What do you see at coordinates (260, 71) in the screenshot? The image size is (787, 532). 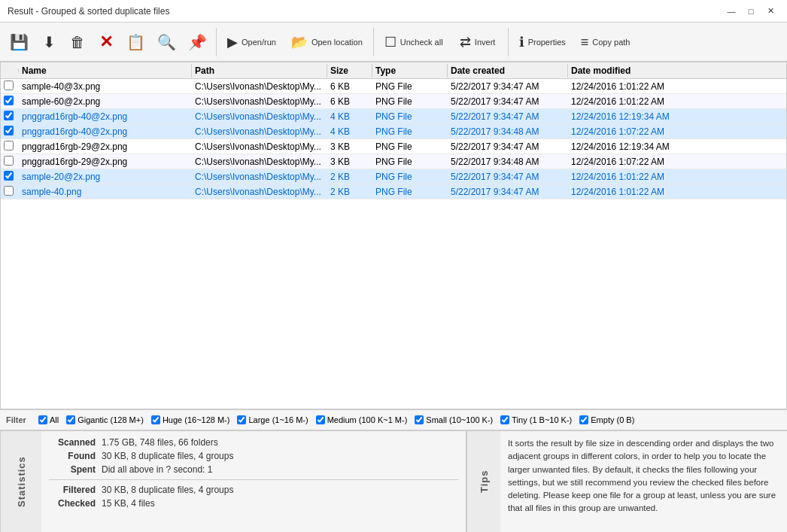 I see `col-path: Path` at bounding box center [260, 71].